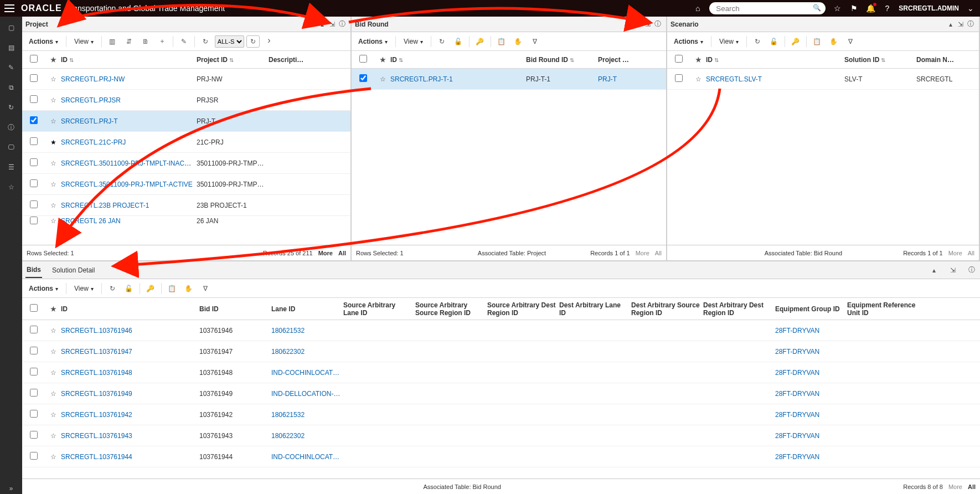 Image resolution: width=980 pixels, height=494 pixels. Describe the element at coordinates (363, 59) in the screenshot. I see `select-all-checkbox` at that location.